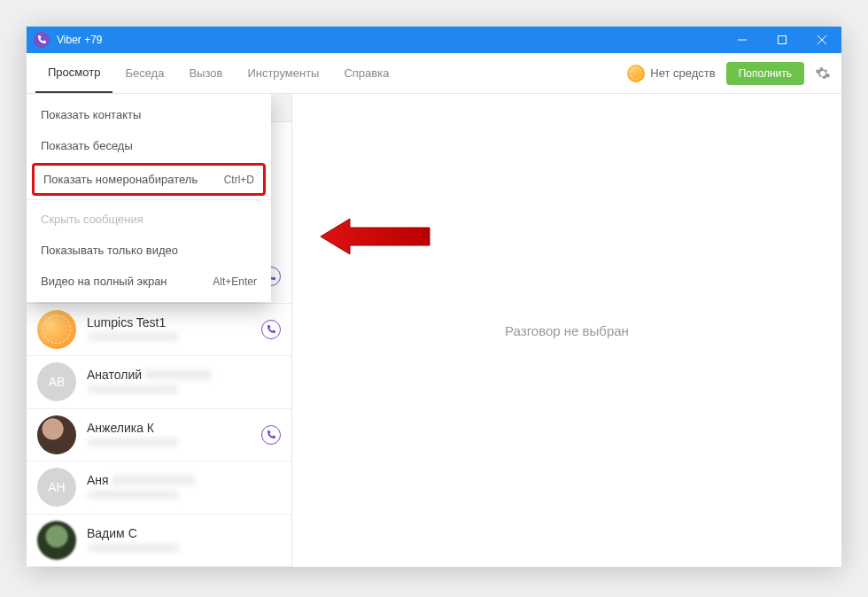 The height and width of the screenshot is (597, 868). What do you see at coordinates (682, 73) in the screenshot?
I see `balance-label: Нет средств` at bounding box center [682, 73].